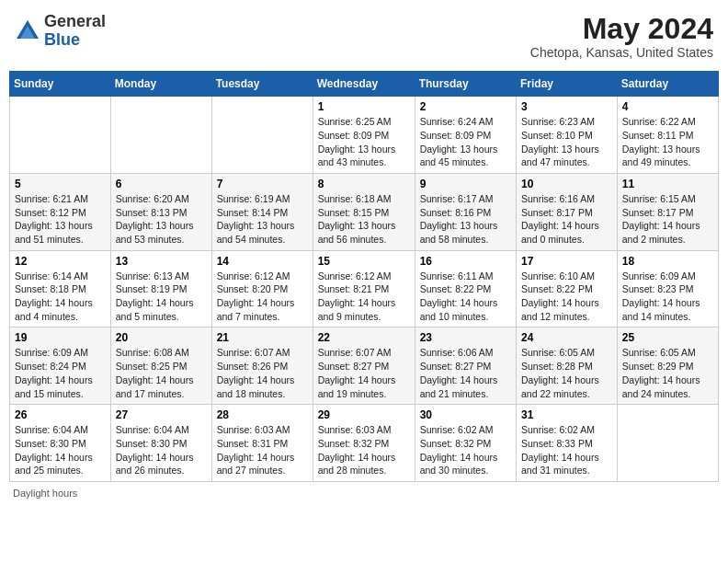  What do you see at coordinates (364, 85) in the screenshot?
I see `calendar-day-header: Wednesday` at bounding box center [364, 85].